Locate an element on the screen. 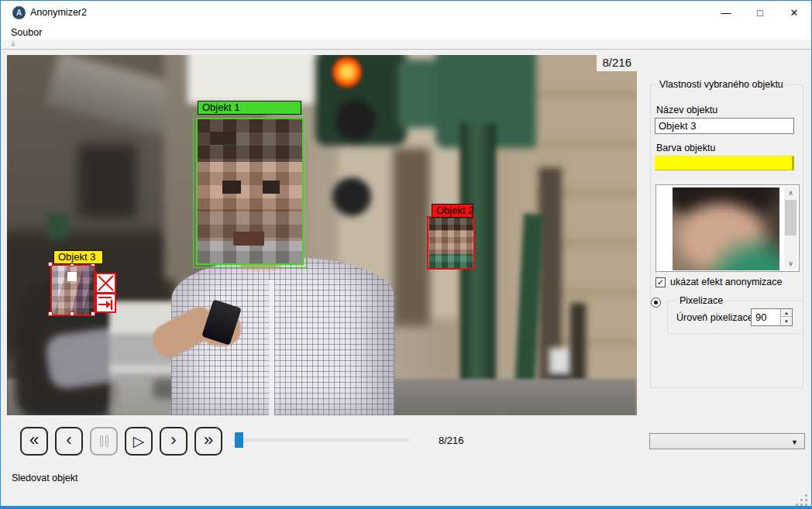  scene-dark-bollard is located at coordinates (578, 344).